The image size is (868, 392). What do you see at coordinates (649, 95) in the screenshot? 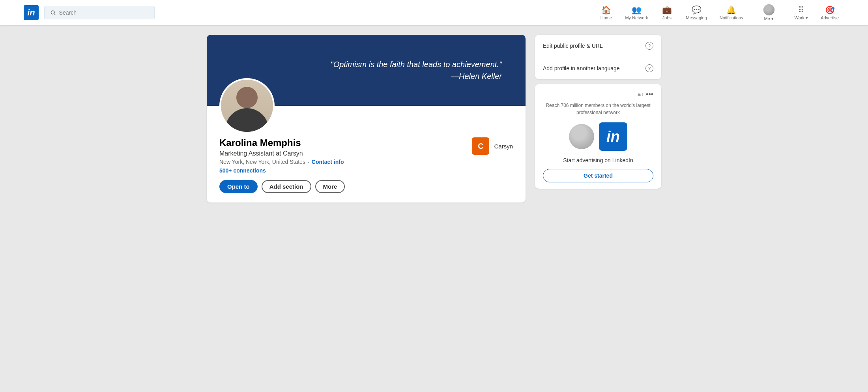
I see `ad-more-button: •••` at bounding box center [649, 95].